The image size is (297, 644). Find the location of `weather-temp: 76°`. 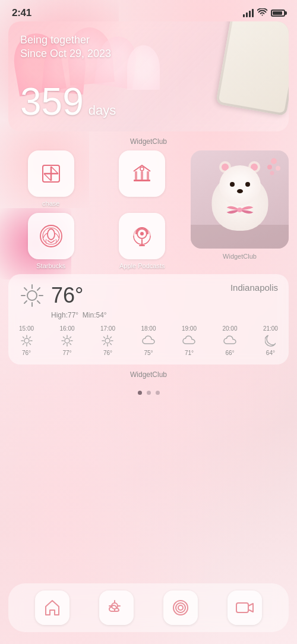

weather-temp: 76° is located at coordinates (67, 296).